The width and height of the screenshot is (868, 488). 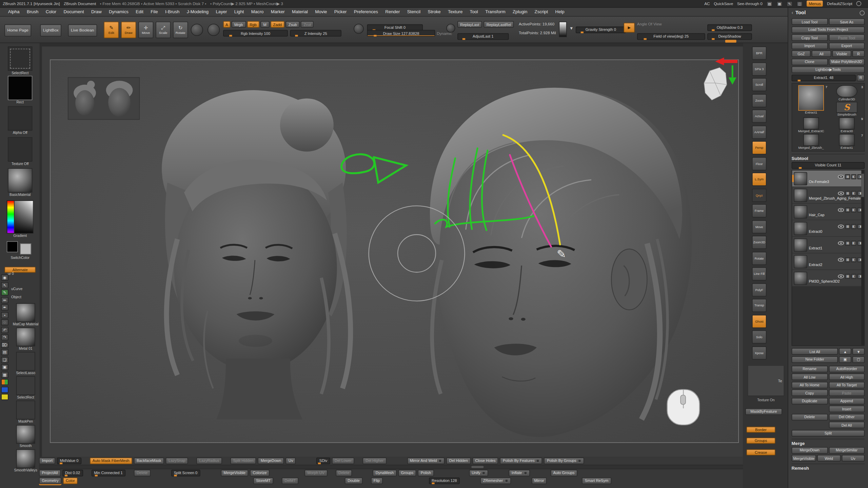 I want to click on shelf-button: Polish By Features, so click(x=521, y=461).